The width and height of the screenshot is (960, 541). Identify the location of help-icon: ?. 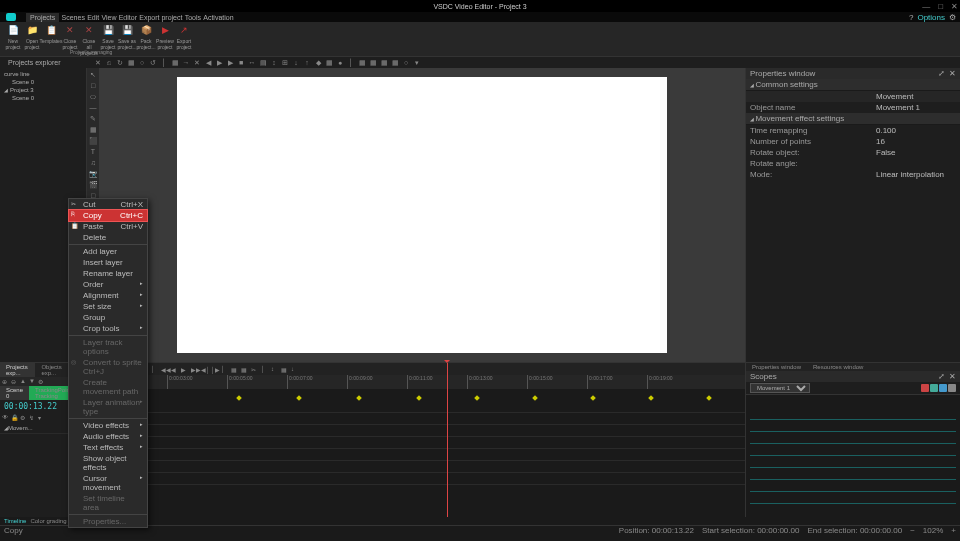
(911, 18).